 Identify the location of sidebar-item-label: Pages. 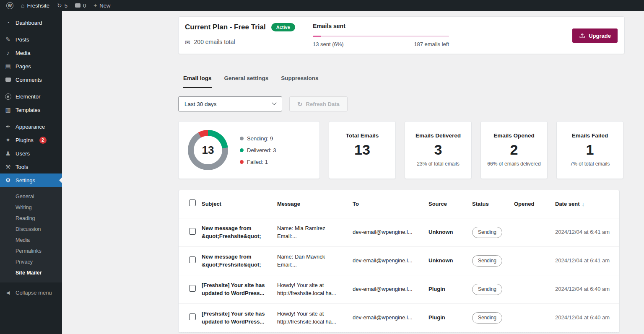
(23, 66).